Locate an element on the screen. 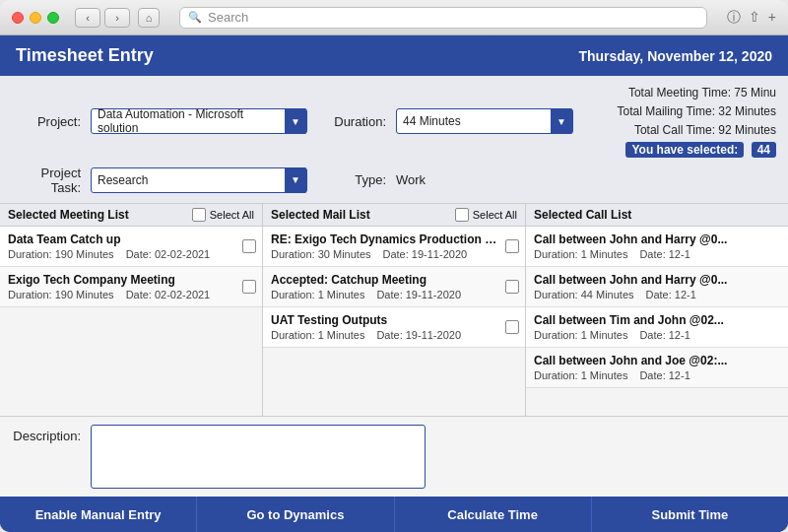 The height and width of the screenshot is (532, 788). total-call: Total Call Time: 92 Minutes is located at coordinates (697, 130).